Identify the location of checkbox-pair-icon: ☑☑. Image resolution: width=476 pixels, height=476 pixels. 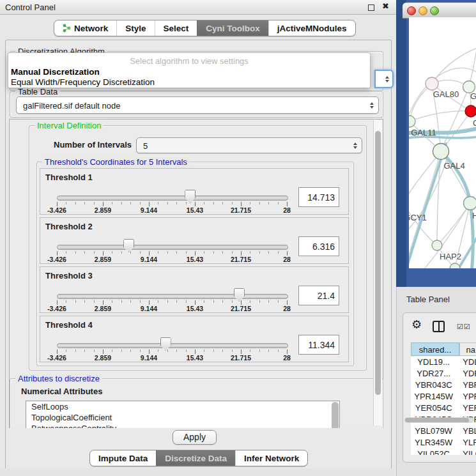
(464, 327).